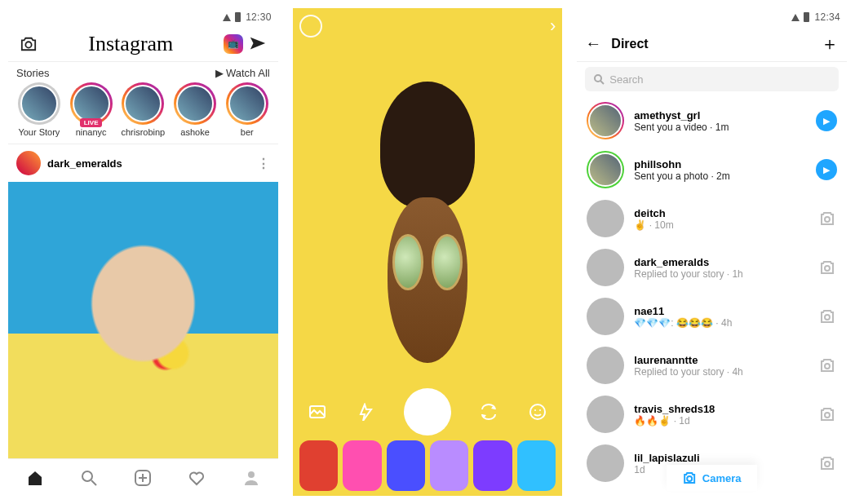 Image resolution: width=855 pixels, height=504 pixels. Describe the element at coordinates (259, 17) in the screenshot. I see `clock: 12:30` at that location.